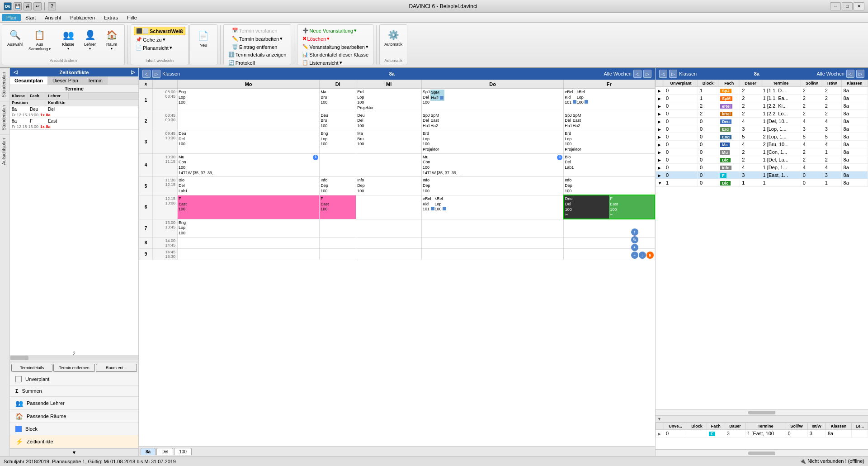  Describe the element at coordinates (762, 121) in the screenshot. I see `right-row-4: ▶ 0 0 Deu 4 1 [Del, 10... 4 4 8a` at that location.